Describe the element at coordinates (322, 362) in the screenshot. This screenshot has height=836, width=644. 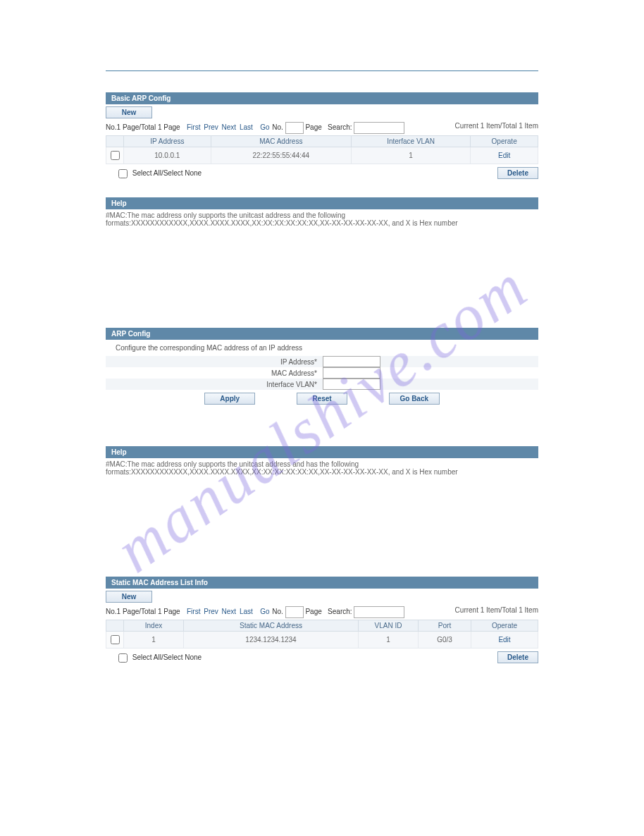
I see `ip-row: IP Address*` at that location.